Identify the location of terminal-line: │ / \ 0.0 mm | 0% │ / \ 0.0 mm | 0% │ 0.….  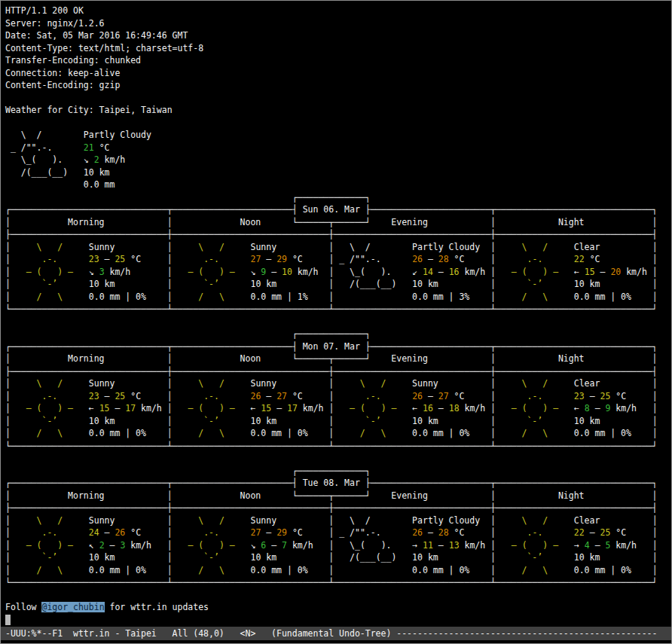
(338, 571).